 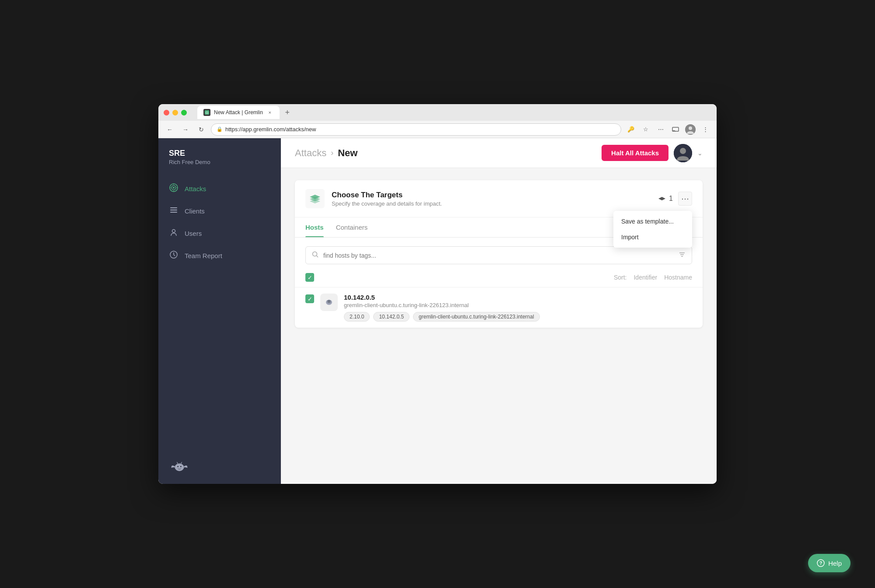 I want to click on extensions-icon: ⋯, so click(x=661, y=130).